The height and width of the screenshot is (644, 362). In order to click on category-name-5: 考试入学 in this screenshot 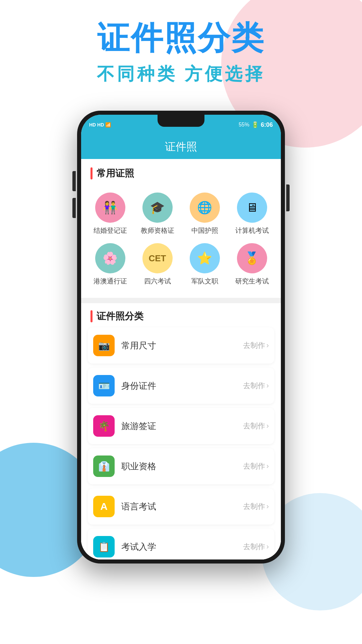, I will do `click(182, 547)`.